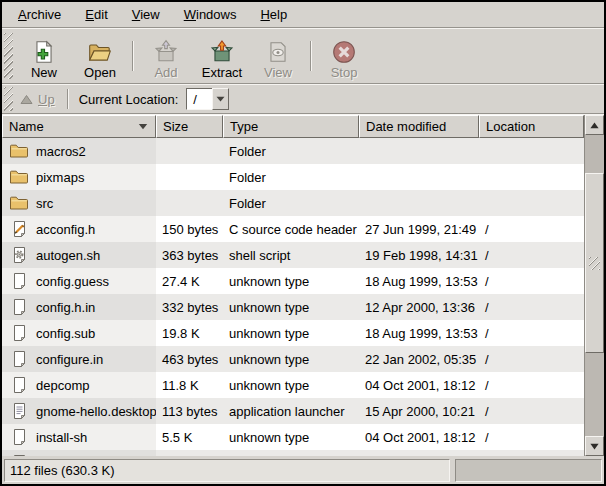  What do you see at coordinates (419, 177) in the screenshot?
I see `cell-date` at bounding box center [419, 177].